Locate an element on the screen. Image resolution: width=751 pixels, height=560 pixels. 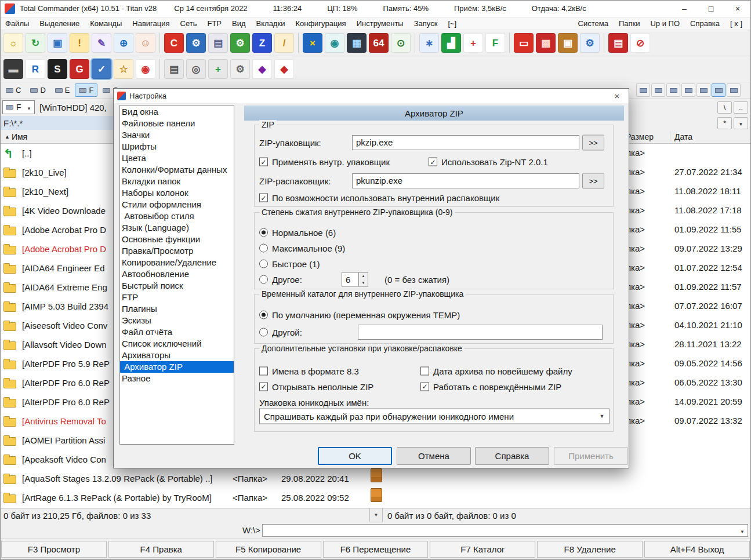
file-row: ↰ [ArtRage 6.1.3 RePack (& Portable) by … is located at coordinates (184, 497).